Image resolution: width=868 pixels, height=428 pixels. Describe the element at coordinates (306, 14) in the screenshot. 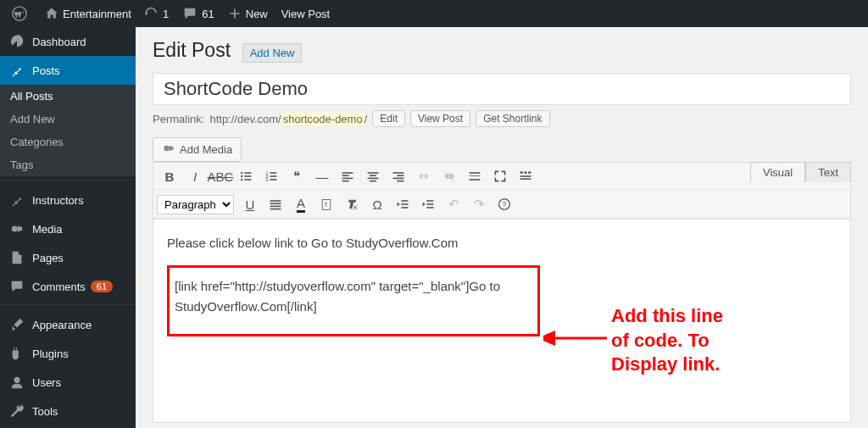

I see `view-post-bar: View Post` at that location.